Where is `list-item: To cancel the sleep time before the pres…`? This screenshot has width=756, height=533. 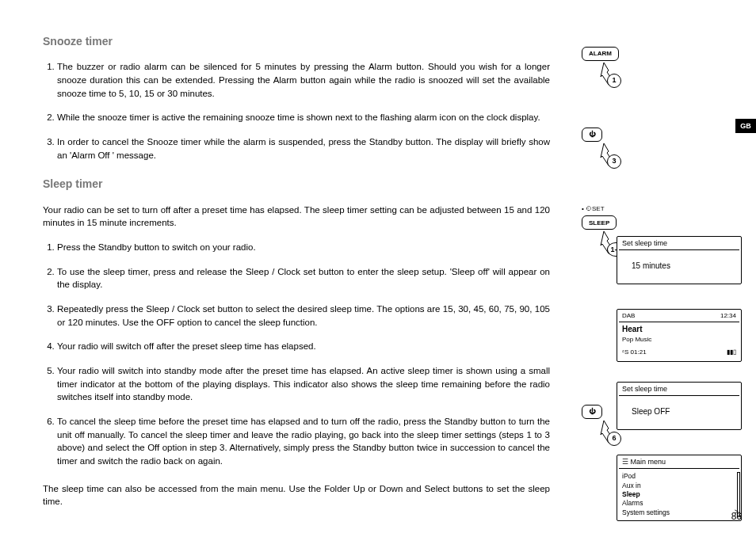
list-item: To cancel the sleep time before the pres… is located at coordinates (304, 442).